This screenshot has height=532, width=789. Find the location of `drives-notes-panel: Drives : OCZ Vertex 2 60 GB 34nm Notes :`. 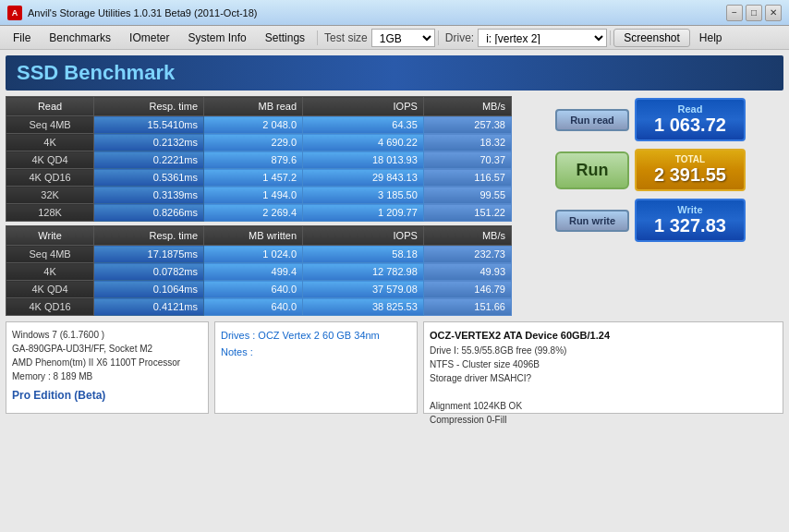

drives-notes-panel: Drives : OCZ Vertex 2 60 GB 34nm Notes : is located at coordinates (316, 368).